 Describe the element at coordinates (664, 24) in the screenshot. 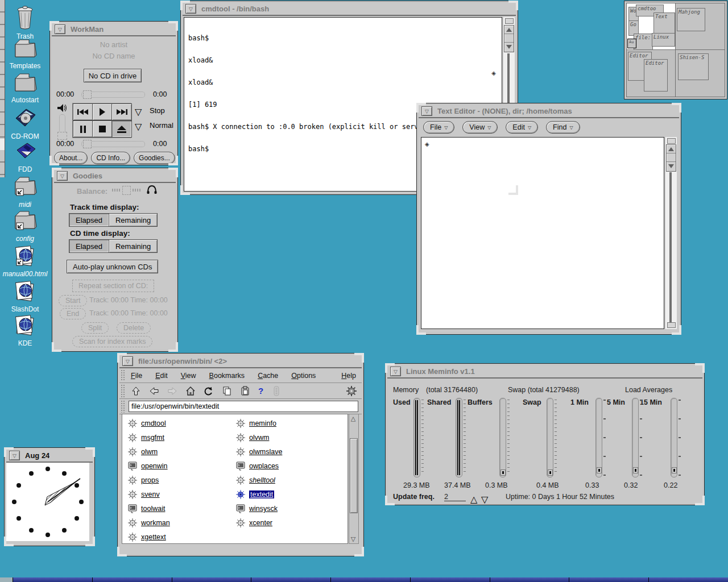

I see `pager-mini-window: Text` at that location.